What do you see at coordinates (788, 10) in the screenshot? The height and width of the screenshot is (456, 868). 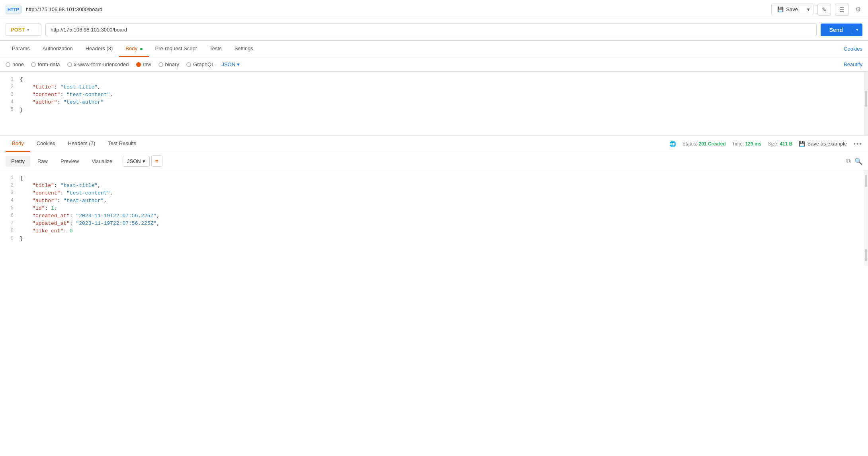 I see `save-button: 💾 Save` at bounding box center [788, 10].